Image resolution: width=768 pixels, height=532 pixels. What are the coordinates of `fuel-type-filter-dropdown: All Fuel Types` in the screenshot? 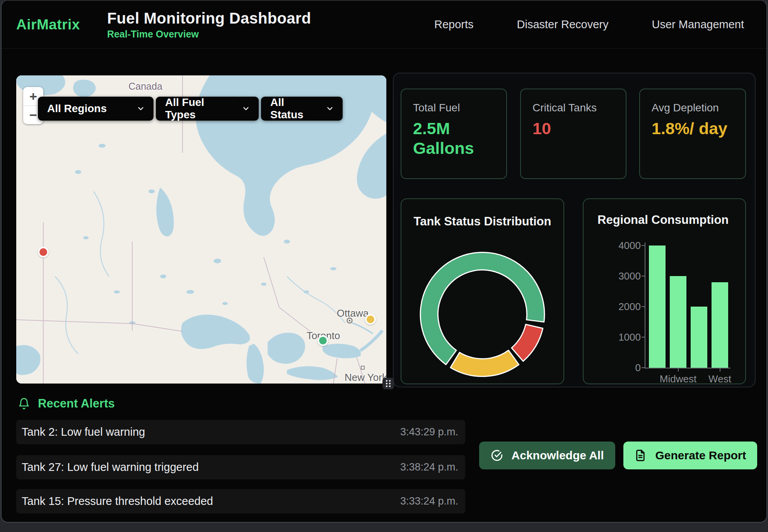 It's located at (207, 109).